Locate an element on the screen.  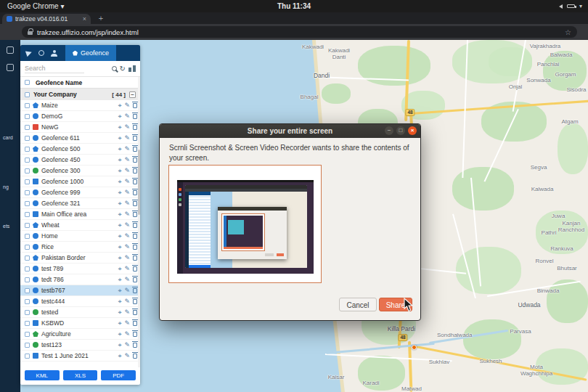
geofence-row: Home ⌖ ✎ is located at coordinates (80, 237).